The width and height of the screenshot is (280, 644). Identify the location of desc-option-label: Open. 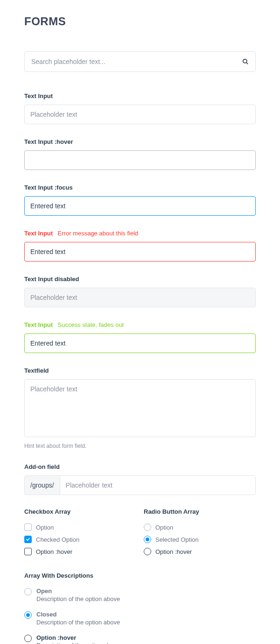
(78, 591).